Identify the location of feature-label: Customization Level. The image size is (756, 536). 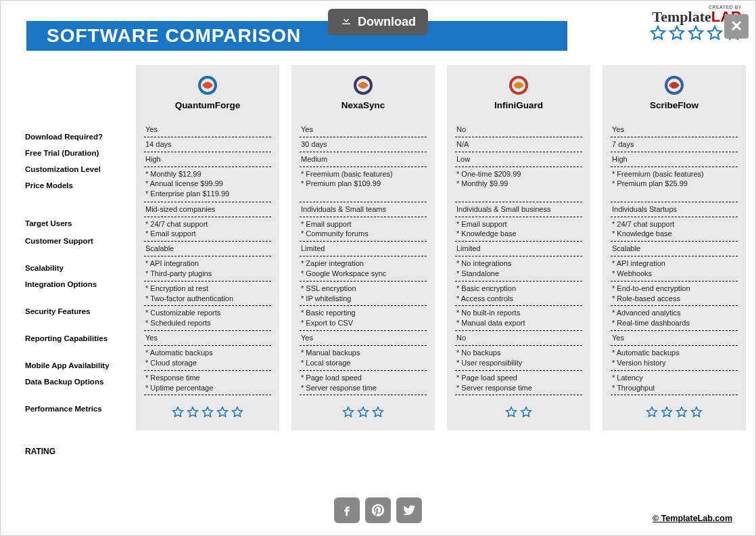
(79, 173).